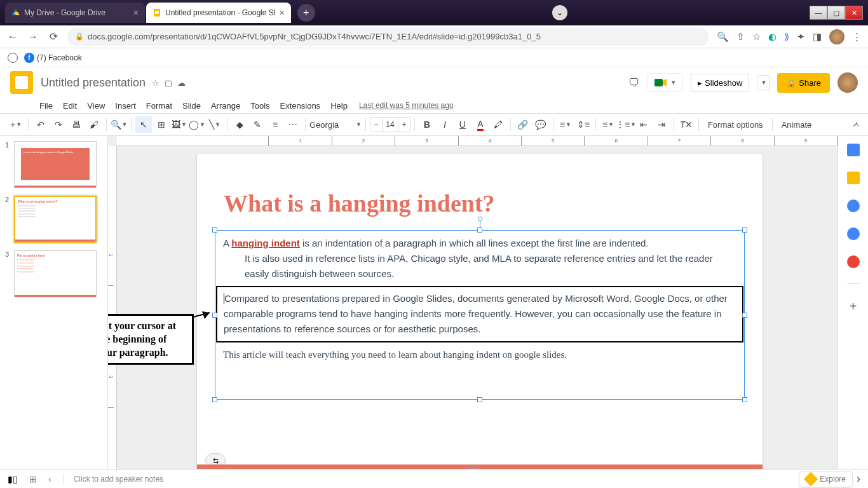 Image resolution: width=868 pixels, height=488 pixels. Describe the element at coordinates (182, 83) in the screenshot. I see `cloud-icon: ☁` at that location.